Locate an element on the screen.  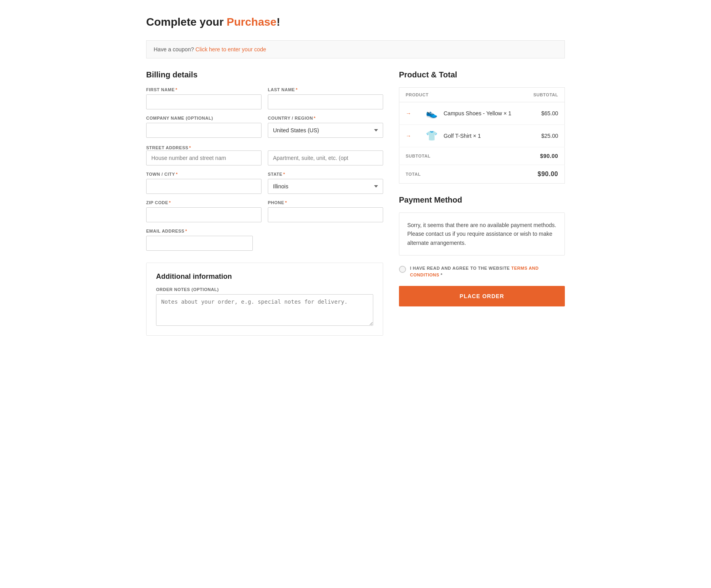
last-name-group: LAST NAME* is located at coordinates (325, 98).